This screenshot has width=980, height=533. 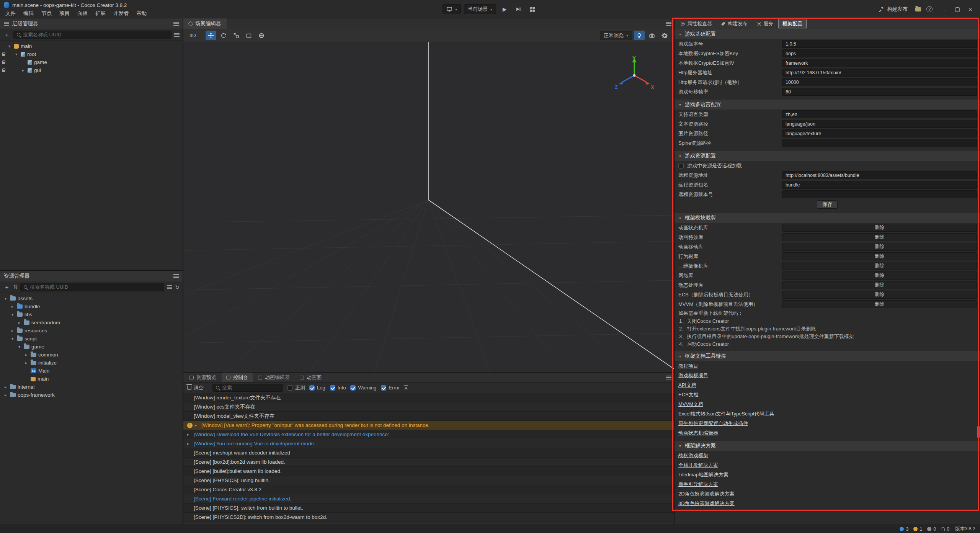 What do you see at coordinates (429, 517) in the screenshot?
I see `log-row: [Scene] [PHYSICS2D]: switch from box2d-w…` at bounding box center [429, 517].